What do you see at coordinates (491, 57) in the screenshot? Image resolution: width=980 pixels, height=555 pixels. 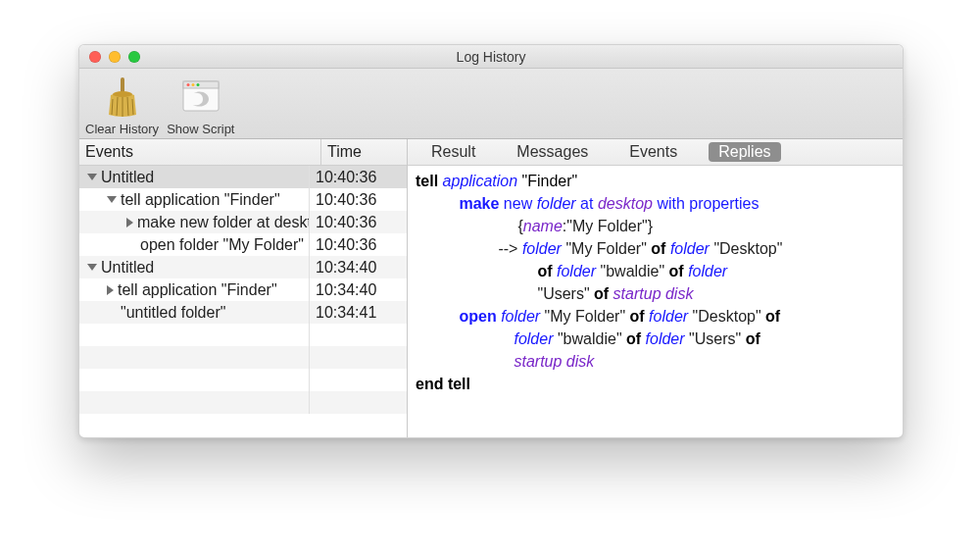 I see `window-title: Log History` at bounding box center [491, 57].